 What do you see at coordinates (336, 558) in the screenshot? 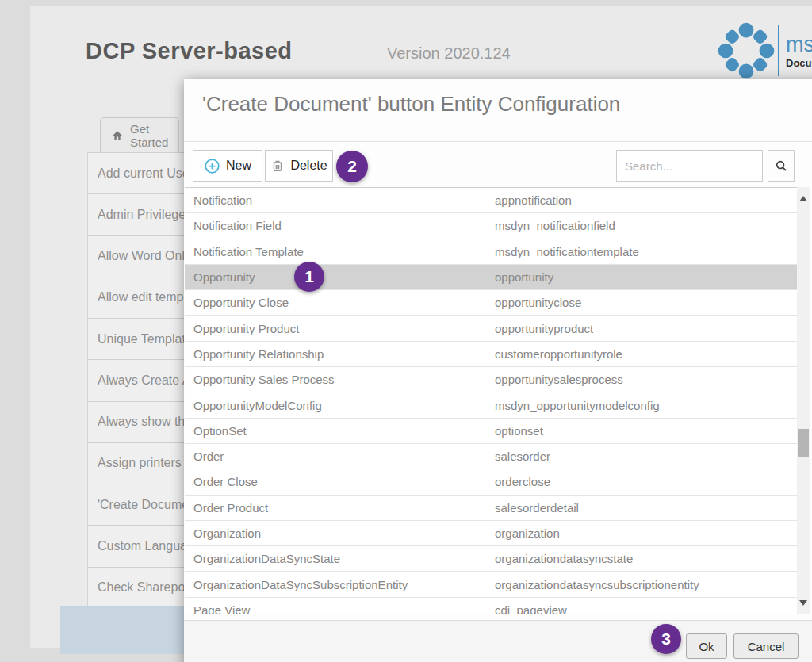
I see `entity-display-name: OrganizationDataSyncState` at bounding box center [336, 558].